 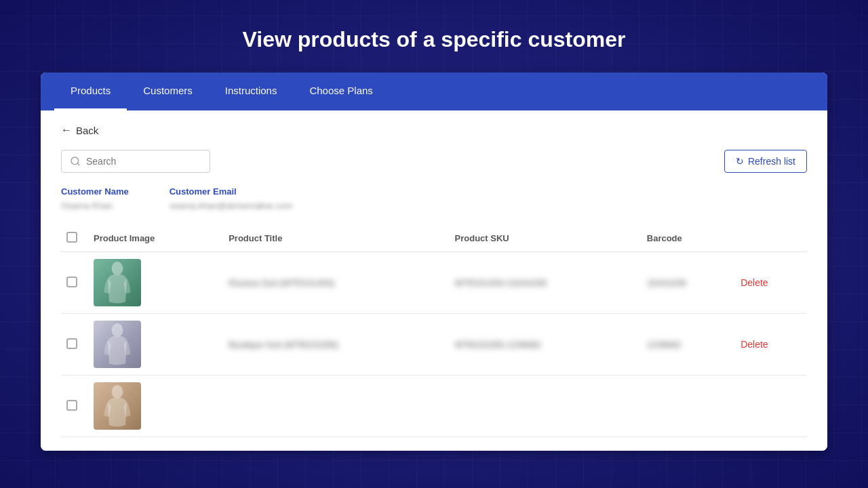 I want to click on th-product-image: Product Image, so click(x=156, y=239).